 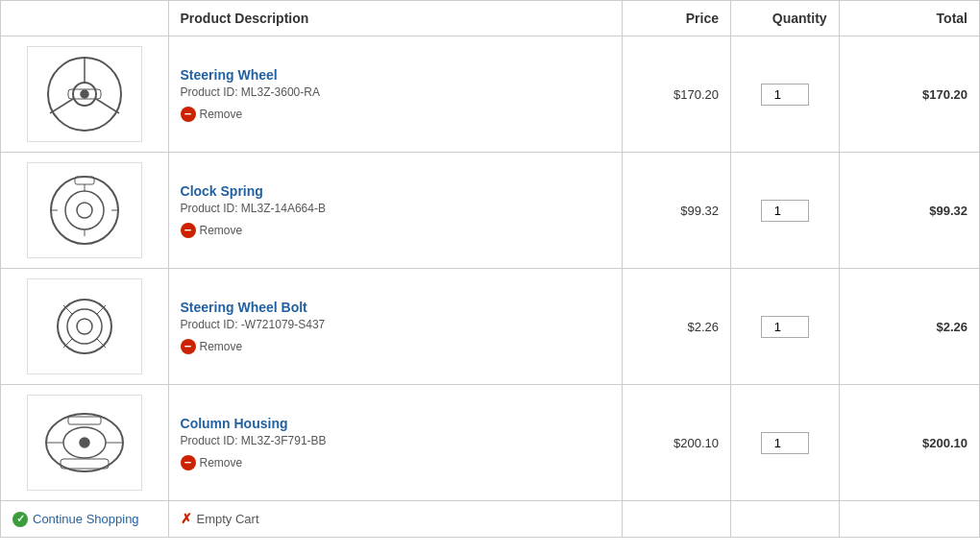 What do you see at coordinates (676, 19) in the screenshot?
I see `header-price: Price` at bounding box center [676, 19].